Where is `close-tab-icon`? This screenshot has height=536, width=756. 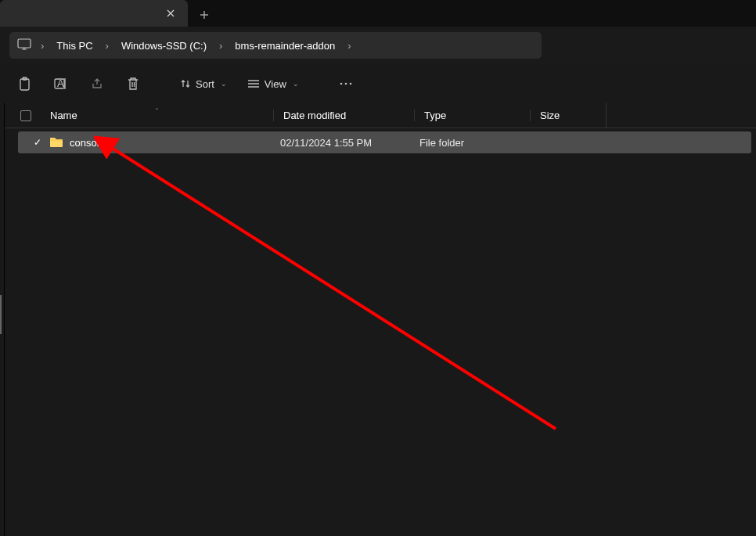 close-tab-icon is located at coordinates (171, 13).